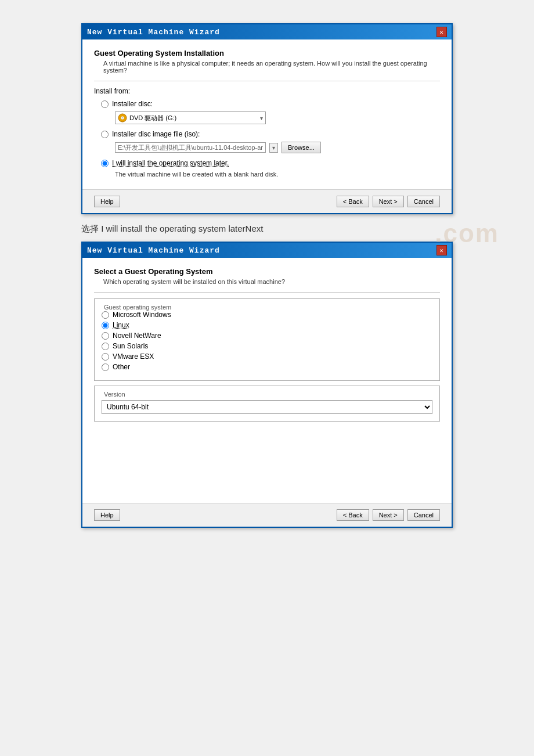 This screenshot has height=756, width=534. Describe the element at coordinates (134, 357) in the screenshot. I see `radio-esx-label: VMware ESX` at that location.